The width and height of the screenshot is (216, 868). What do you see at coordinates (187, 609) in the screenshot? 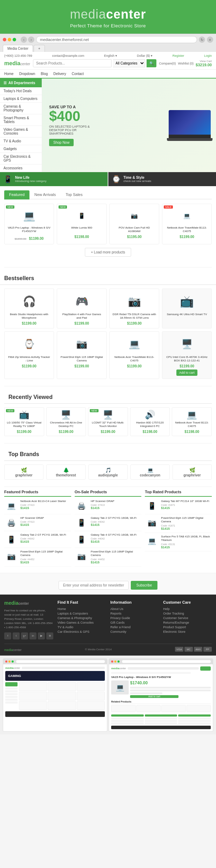
I see `footer-link-help: Help` at bounding box center [187, 609].